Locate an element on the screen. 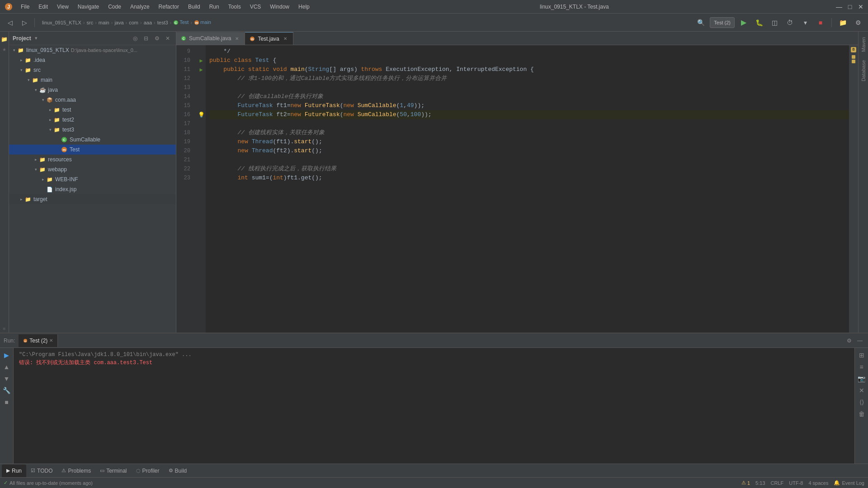 Image resolution: width=868 pixels, height=488 pixels. menu-vcs: VCS is located at coordinates (256, 7).